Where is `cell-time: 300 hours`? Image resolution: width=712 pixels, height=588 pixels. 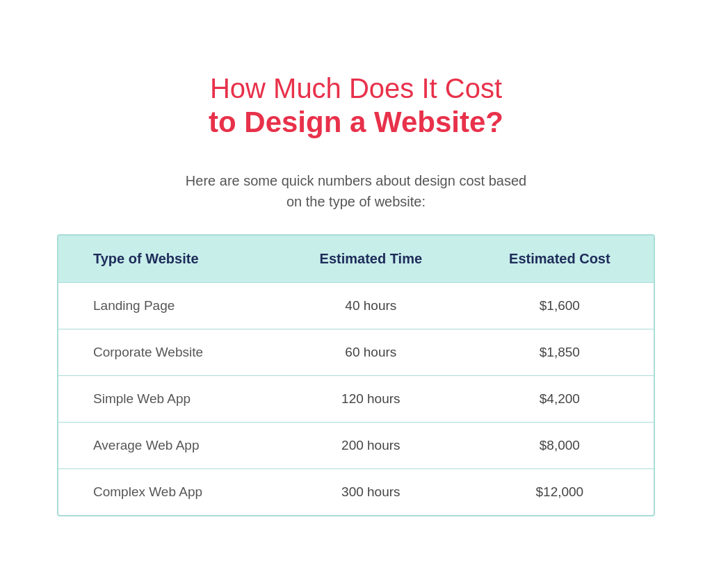 cell-time: 300 hours is located at coordinates (371, 492).